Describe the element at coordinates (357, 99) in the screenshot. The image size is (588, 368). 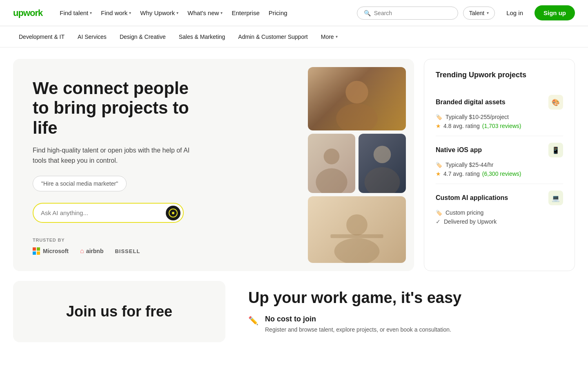
I see `hero-image-top` at that location.